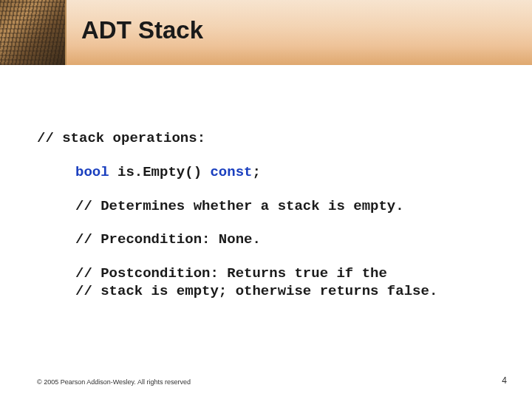 Image resolution: width=532 pixels, height=399 pixels. Describe the element at coordinates (92, 172) in the screenshot. I see `keyword-bool: bool` at that location.